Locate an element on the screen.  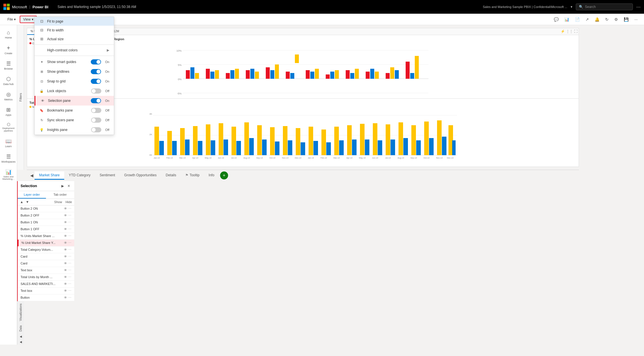
refresh-icon: ↻ is located at coordinates (607, 19).